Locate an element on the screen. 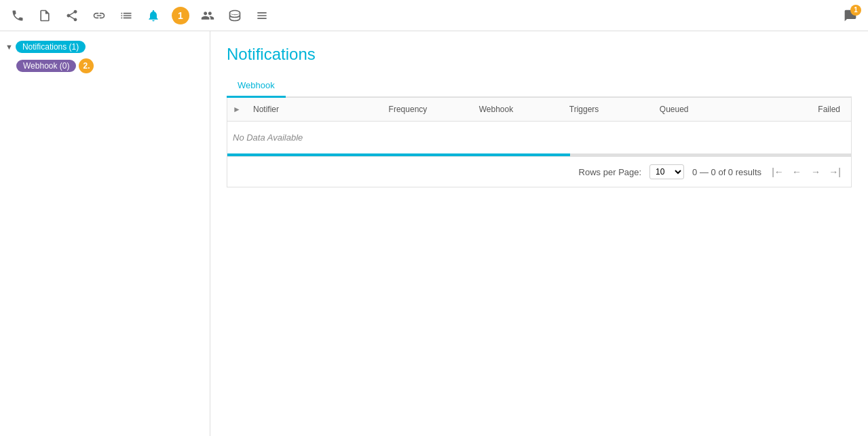 This screenshot has width=868, height=436. server-icon is located at coordinates (262, 16).